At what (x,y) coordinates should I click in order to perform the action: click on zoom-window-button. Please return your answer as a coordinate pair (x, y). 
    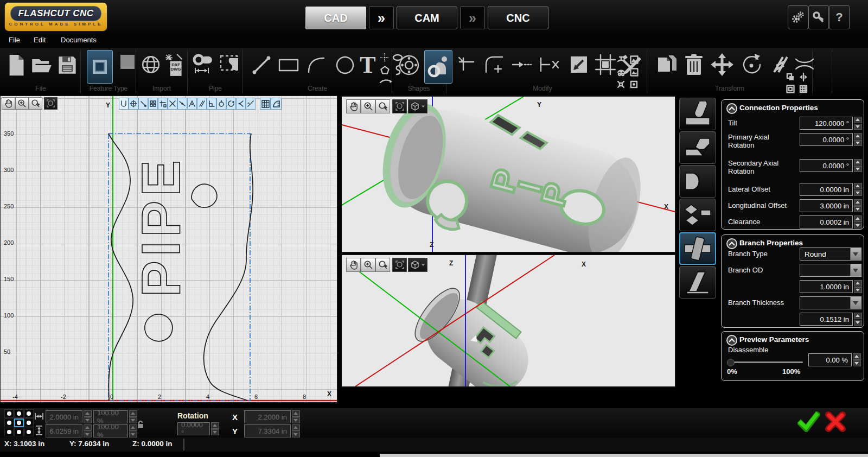
    Looking at the image, I should click on (36, 103).